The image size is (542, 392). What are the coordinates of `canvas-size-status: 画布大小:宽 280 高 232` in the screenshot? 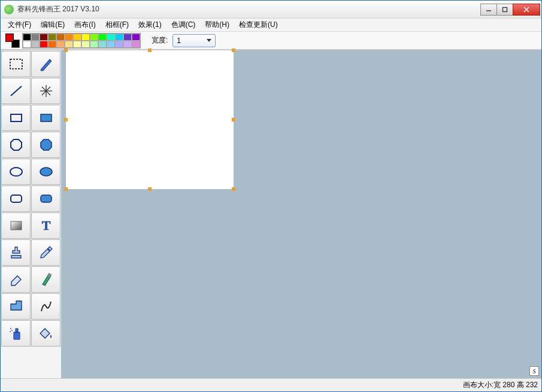 It's located at (501, 385).